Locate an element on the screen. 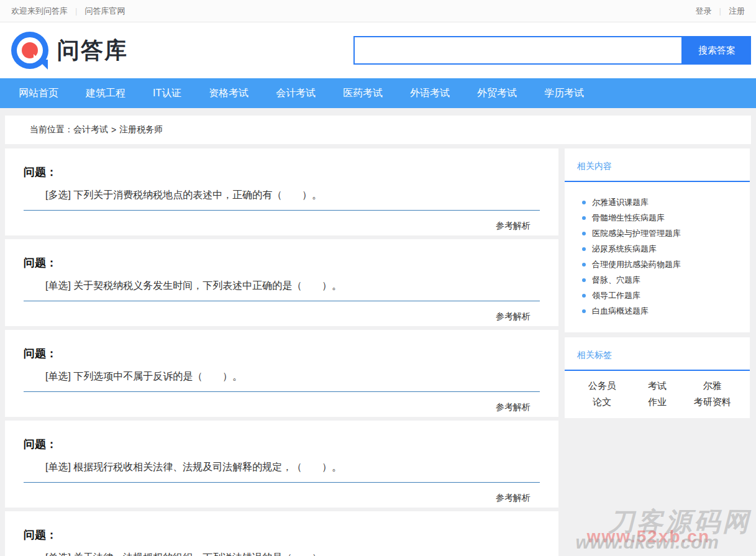  related-tags-box: 相关标签 公务员 考试 尔雅 论文 作业 考研资料 is located at coordinates (657, 378).